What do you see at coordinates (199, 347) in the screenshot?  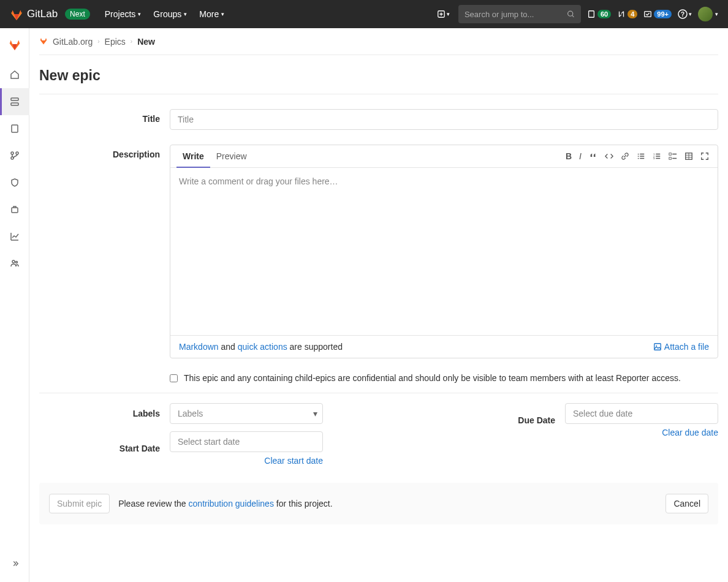 I see `markdown-link: Markdown` at bounding box center [199, 347].